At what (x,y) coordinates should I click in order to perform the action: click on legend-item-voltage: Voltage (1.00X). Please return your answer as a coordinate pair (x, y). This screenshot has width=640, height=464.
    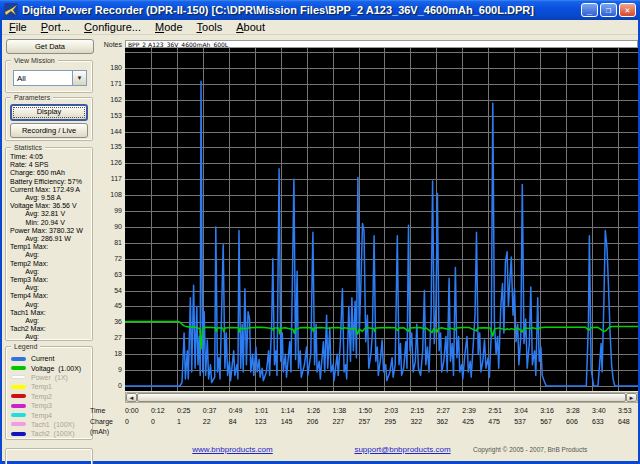
    Looking at the image, I should click on (46, 368).